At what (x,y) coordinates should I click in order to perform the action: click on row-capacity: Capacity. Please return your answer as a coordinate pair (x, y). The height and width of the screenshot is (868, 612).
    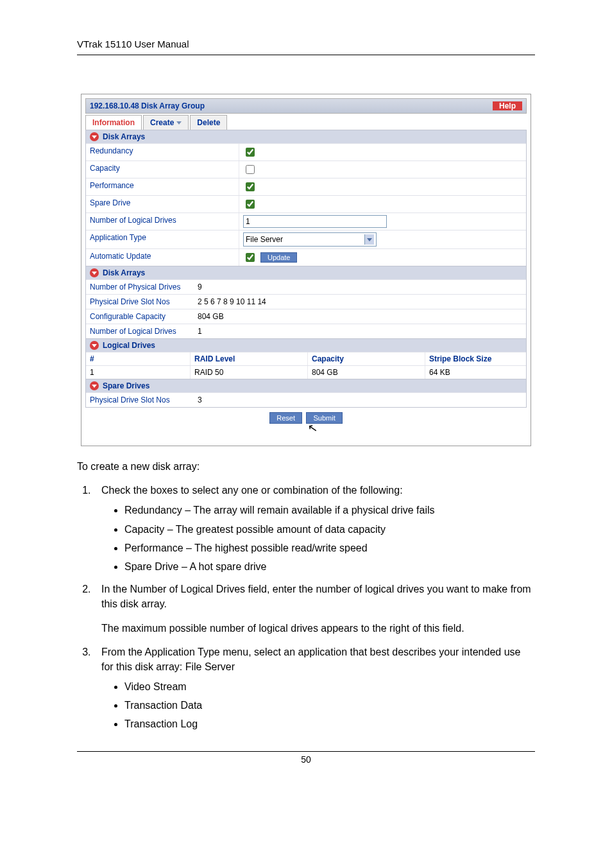
    Looking at the image, I should click on (306, 169).